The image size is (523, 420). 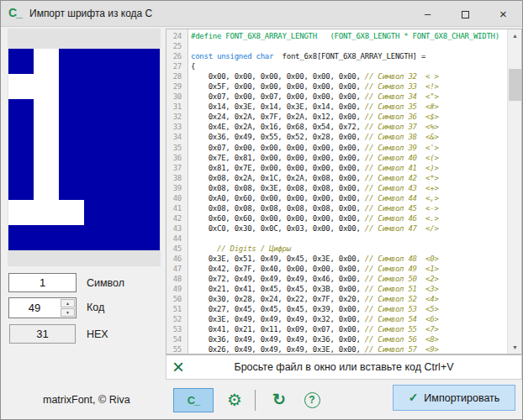 I want to click on line-number: 27, so click(x=176, y=66).